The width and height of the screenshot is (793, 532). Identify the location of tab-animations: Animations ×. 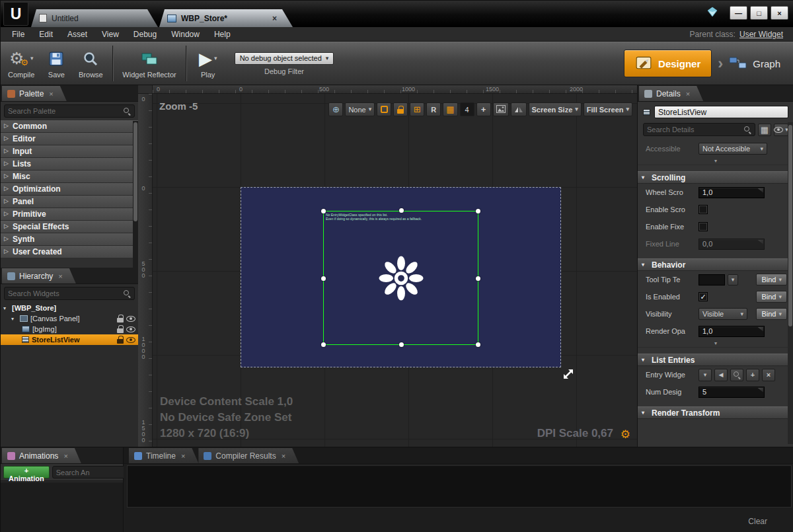
(42, 456).